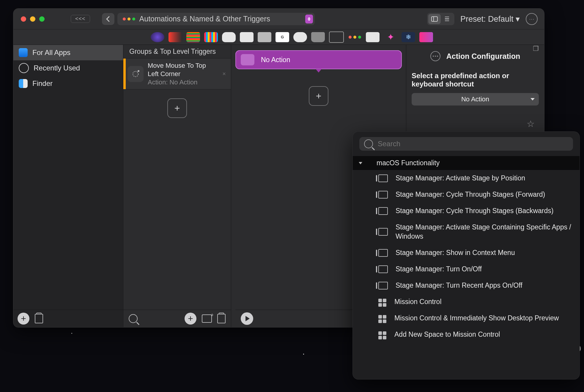 This screenshot has height=392, width=584. What do you see at coordinates (466, 335) in the screenshot?
I see `action-list-item: Add New Space to Mission Control` at bounding box center [466, 335].